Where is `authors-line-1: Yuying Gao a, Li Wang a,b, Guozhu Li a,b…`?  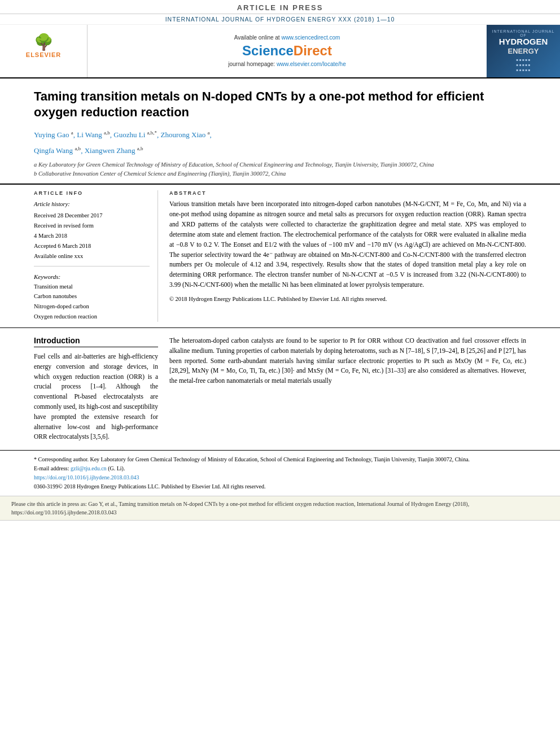 authors-line-1: Yuying Gao a, Li Wang a,b, Guozhu Li a,b… is located at coordinates (280, 135).